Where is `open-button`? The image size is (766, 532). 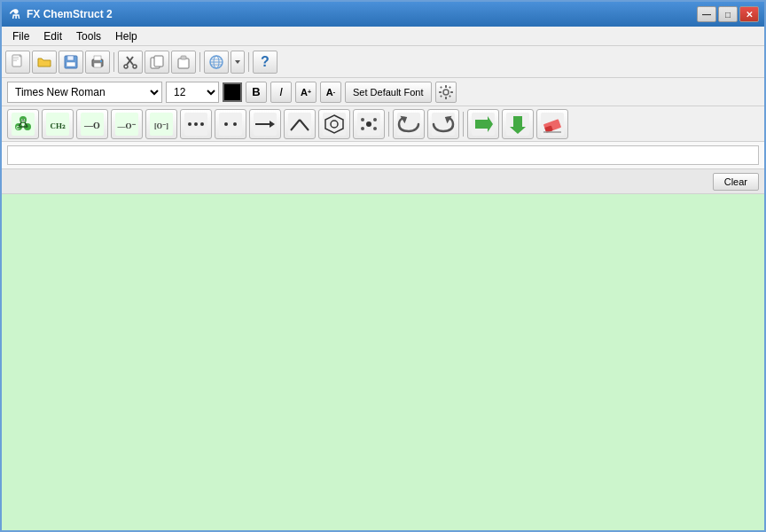 open-button is located at coordinates (44, 62).